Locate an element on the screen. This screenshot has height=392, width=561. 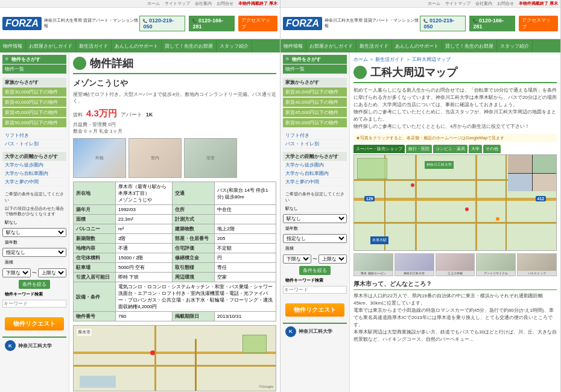
area-map: 神奈川工科大学 本厚木駅 129 412 is located at coordinates (455, 203).